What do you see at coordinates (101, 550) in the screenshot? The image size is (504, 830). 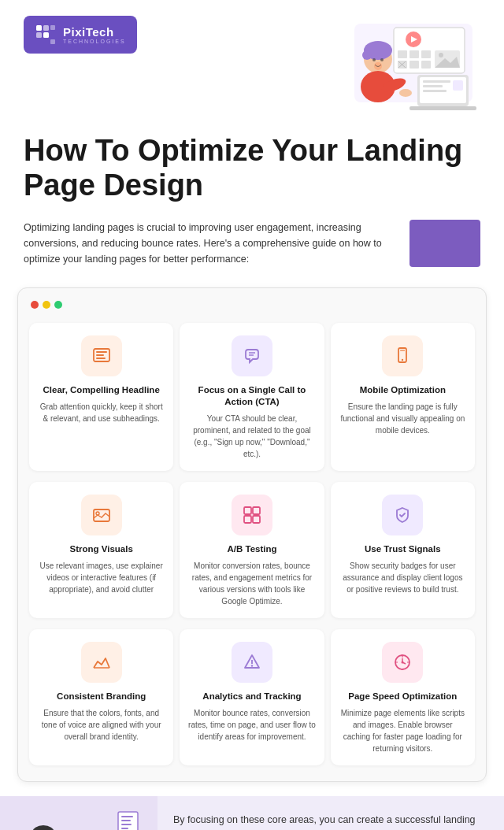 I see `card-visuals: Strong Visuals Use relevant images, use …` at bounding box center [101, 550].